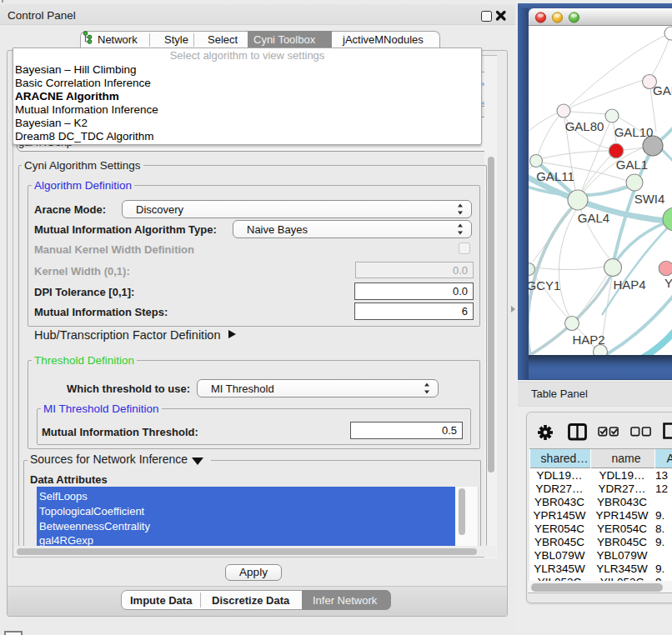 The image size is (672, 635). Describe the element at coordinates (544, 285) in the screenshot. I see `svg-text: GCY1` at that location.